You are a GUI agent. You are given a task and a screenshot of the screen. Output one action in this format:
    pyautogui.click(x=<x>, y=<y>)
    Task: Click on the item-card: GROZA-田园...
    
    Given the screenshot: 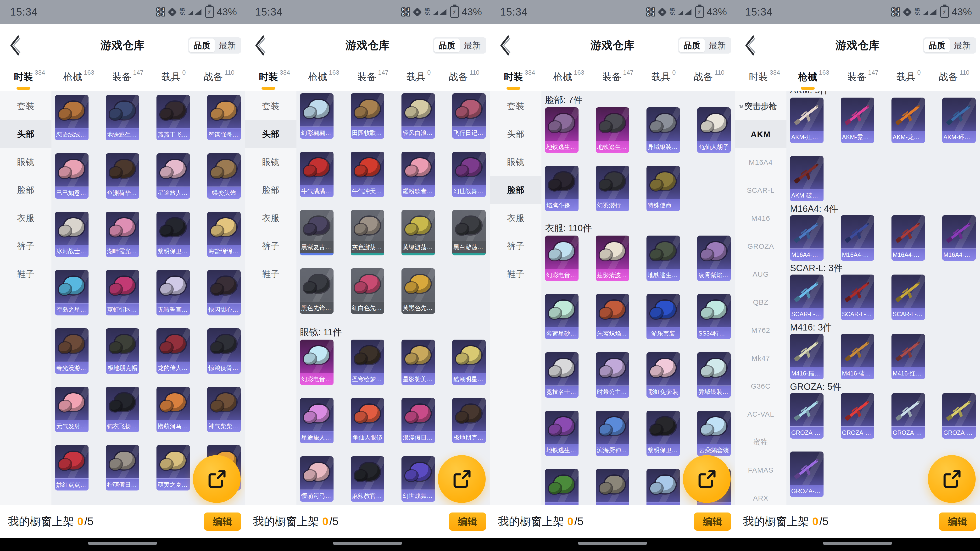 What is the action you would take?
    pyautogui.click(x=959, y=416)
    